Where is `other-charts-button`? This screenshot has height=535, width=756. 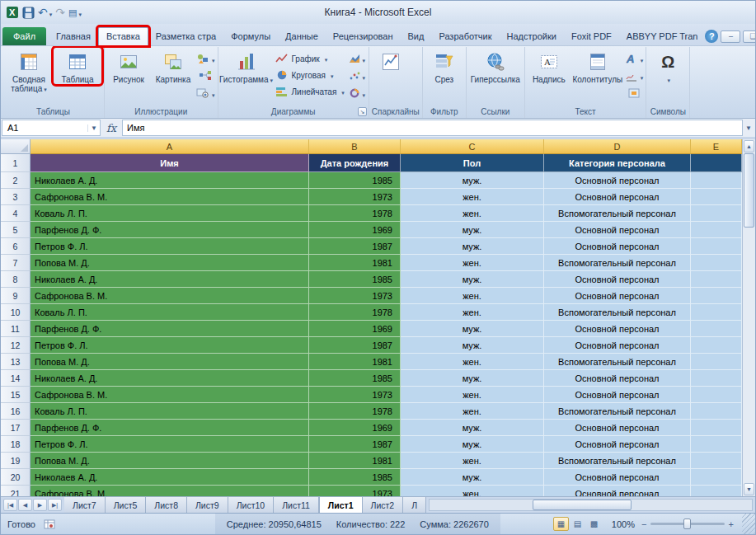
other-charts-button is located at coordinates (357, 93).